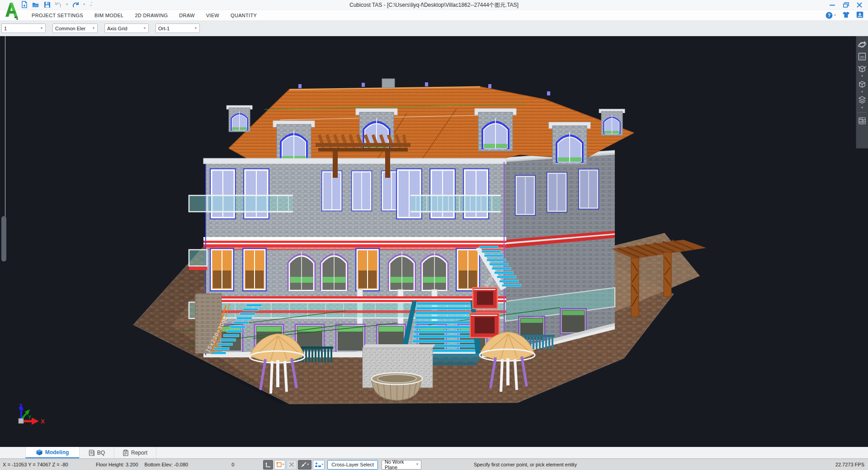 This screenshot has width=868, height=470. Describe the element at coordinates (832, 5) in the screenshot. I see `minimize-button` at that location.